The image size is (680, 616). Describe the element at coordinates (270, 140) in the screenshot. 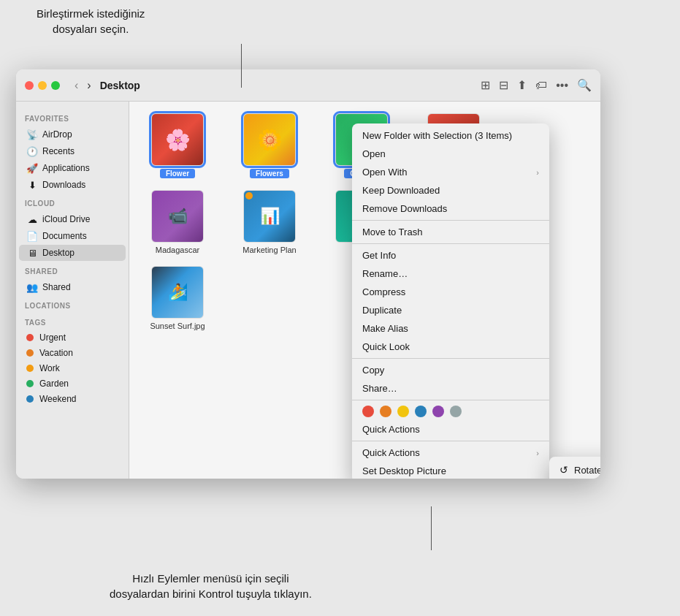

I see `file-thumb-flowers` at that location.